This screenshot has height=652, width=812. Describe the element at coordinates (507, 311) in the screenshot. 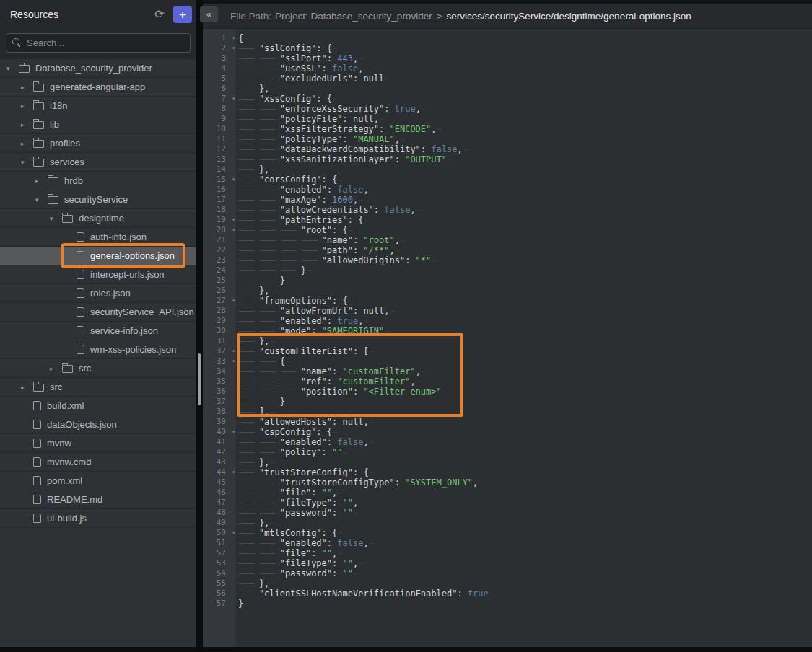

I see `code-line: 28"allowFromUrl": null,` at that location.